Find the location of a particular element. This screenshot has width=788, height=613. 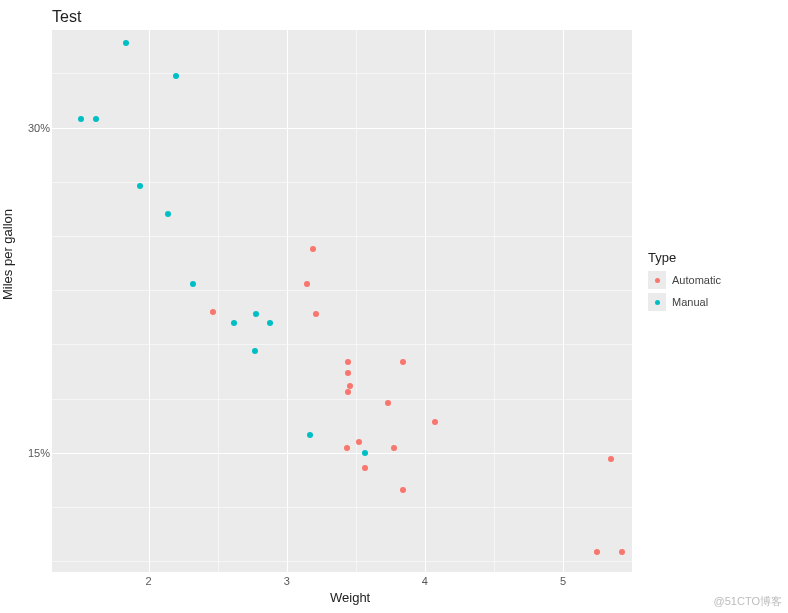

y-axis-label: Miles per gallon is located at coordinates (8, 254).